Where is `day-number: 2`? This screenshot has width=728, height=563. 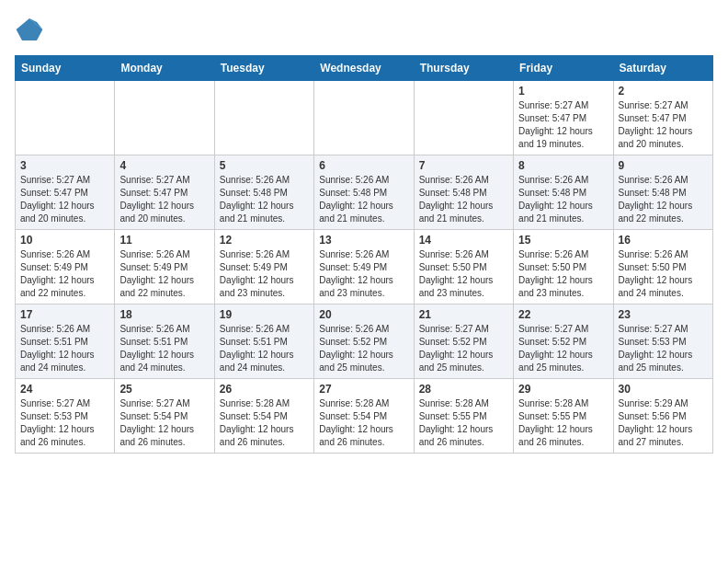
day-number: 2 is located at coordinates (664, 91).